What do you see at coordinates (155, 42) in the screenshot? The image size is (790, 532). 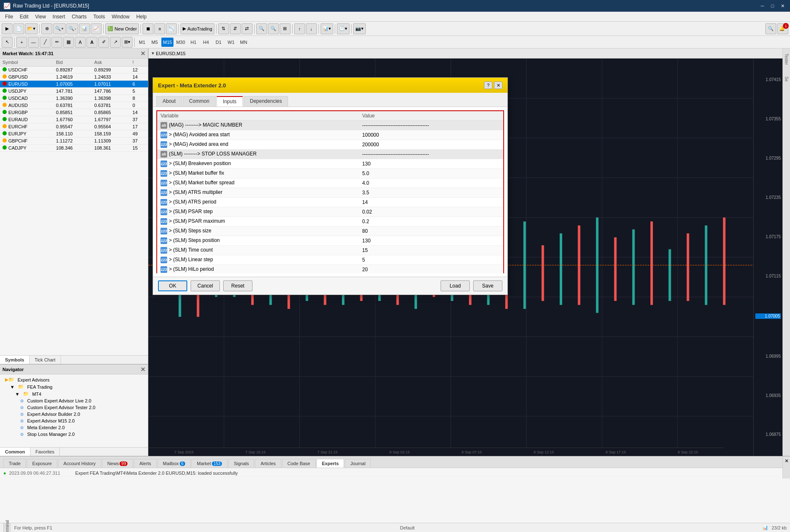 I see `tf-m5: M5` at bounding box center [155, 42].